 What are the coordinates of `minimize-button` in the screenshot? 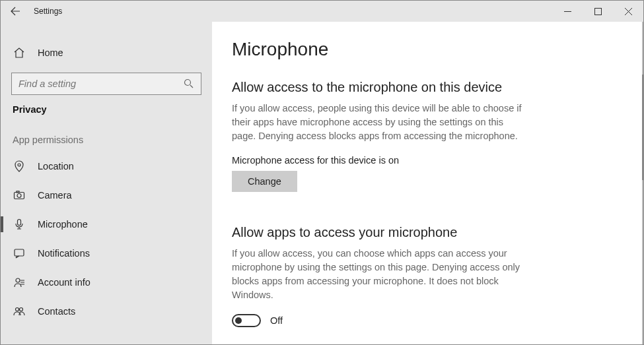 It's located at (567, 11).